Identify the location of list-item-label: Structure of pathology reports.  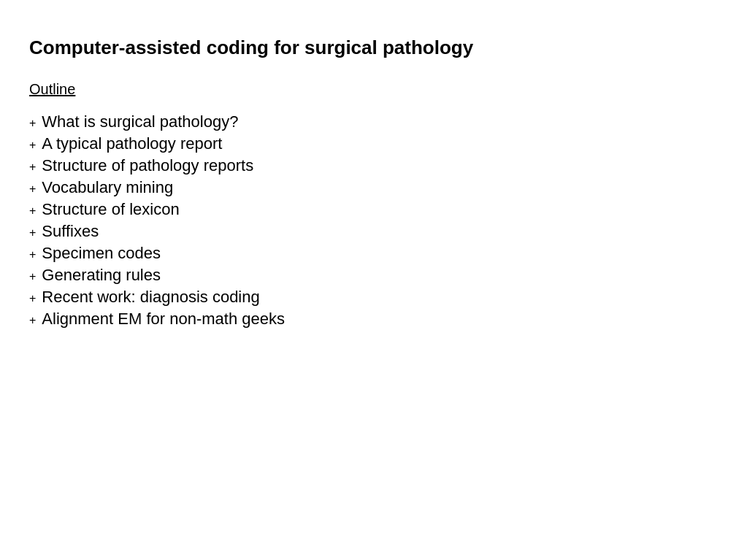
(148, 166).